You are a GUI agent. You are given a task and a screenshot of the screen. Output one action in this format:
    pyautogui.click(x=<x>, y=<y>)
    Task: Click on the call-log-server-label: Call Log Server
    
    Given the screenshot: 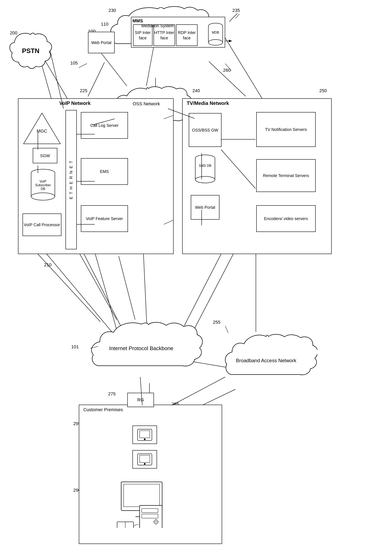 What is the action you would take?
    pyautogui.click(x=104, y=125)
    